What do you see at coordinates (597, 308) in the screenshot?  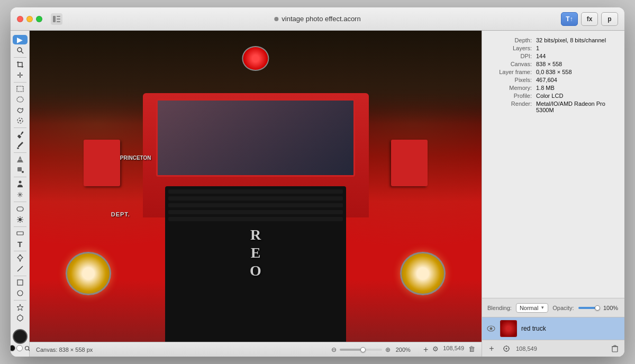 I see `opacity-thumb` at bounding box center [597, 308].